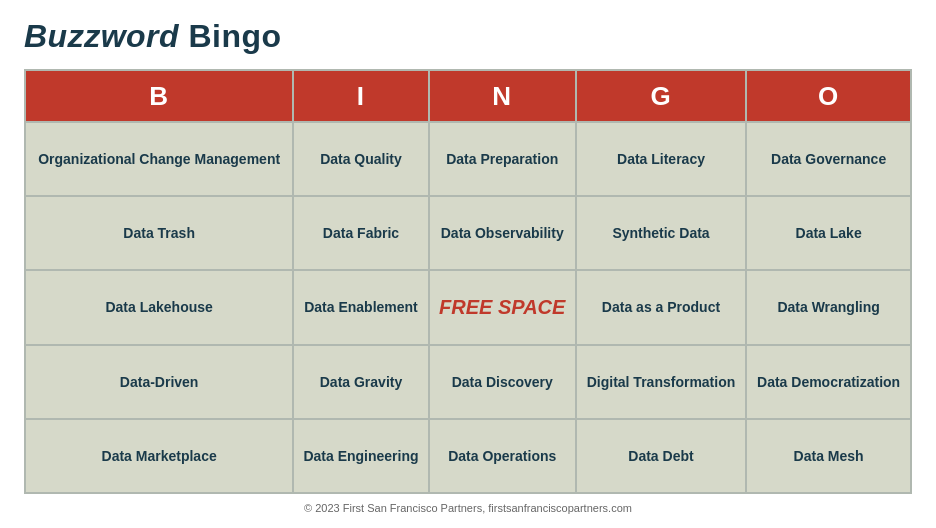 The image size is (936, 528). What do you see at coordinates (360, 159) in the screenshot?
I see `bingo-cell-r1-c2: Data Quality` at bounding box center [360, 159].